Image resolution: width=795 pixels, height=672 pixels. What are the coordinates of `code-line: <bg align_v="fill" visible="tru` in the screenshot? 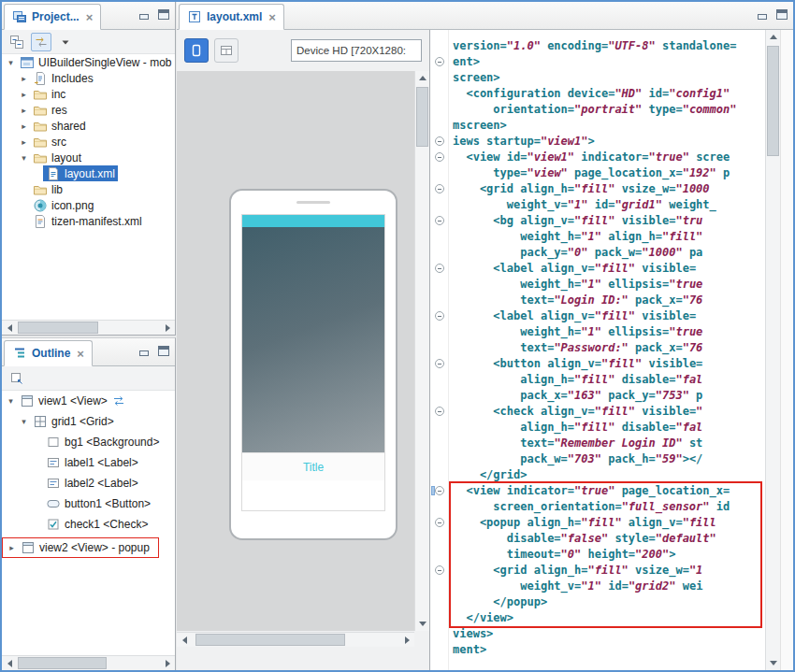 It's located at (609, 221).